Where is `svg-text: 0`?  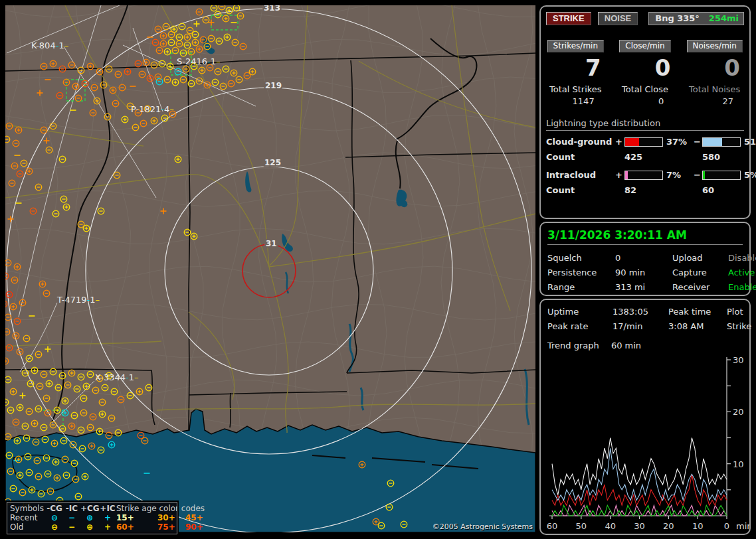 svg-text: 0 is located at coordinates (727, 526).